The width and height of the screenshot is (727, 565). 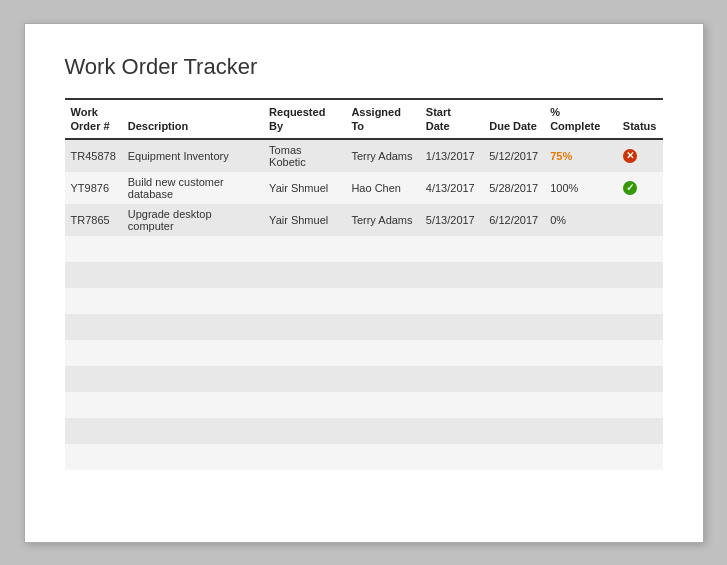 I want to click on cell-work-order: TR45878, so click(x=94, y=156).